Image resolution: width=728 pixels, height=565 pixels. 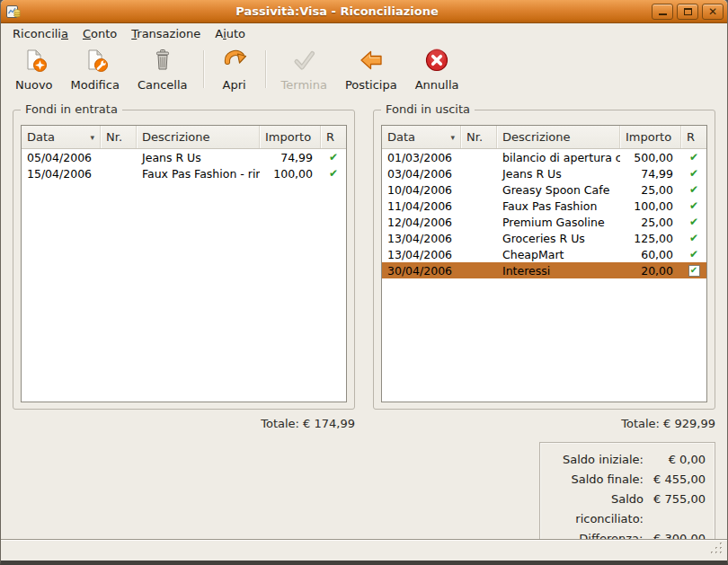 I want to click on cell-date: 10/04/2006, so click(x=422, y=190).